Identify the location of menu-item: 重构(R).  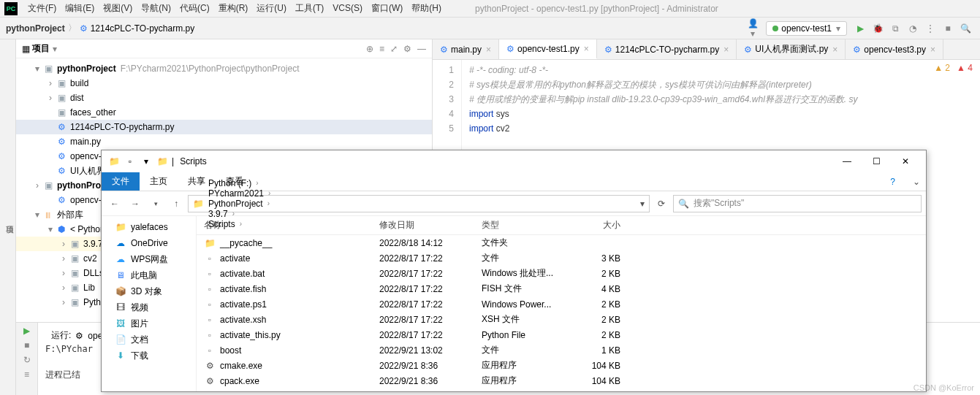
(234, 8).